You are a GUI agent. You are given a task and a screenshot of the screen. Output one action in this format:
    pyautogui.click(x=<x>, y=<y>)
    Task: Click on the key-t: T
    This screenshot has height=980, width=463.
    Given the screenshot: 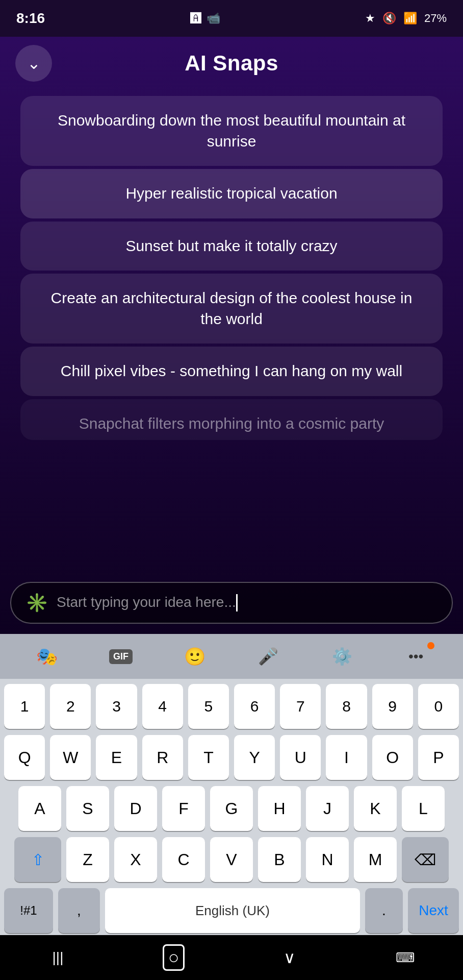 What is the action you would take?
    pyautogui.click(x=209, y=757)
    